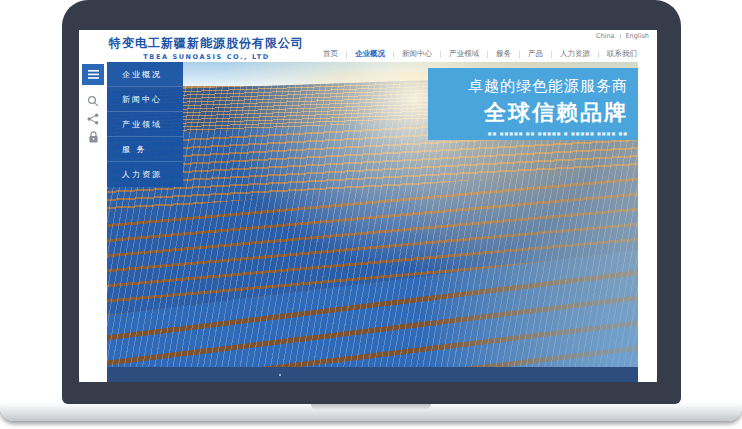 Image resolution: width=742 pixels, height=429 pixels. Describe the element at coordinates (575, 54) in the screenshot. I see `nav-item-hr: 人力资源` at that location.